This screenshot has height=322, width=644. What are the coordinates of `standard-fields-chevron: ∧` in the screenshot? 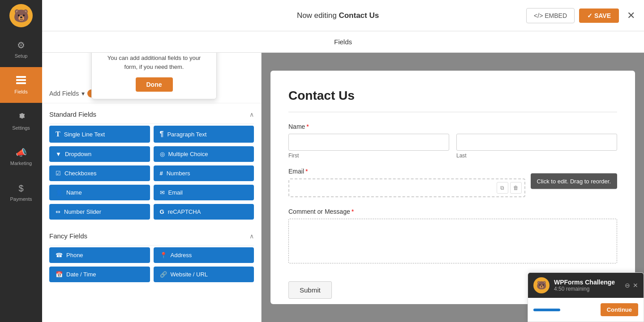 It's located at (252, 114).